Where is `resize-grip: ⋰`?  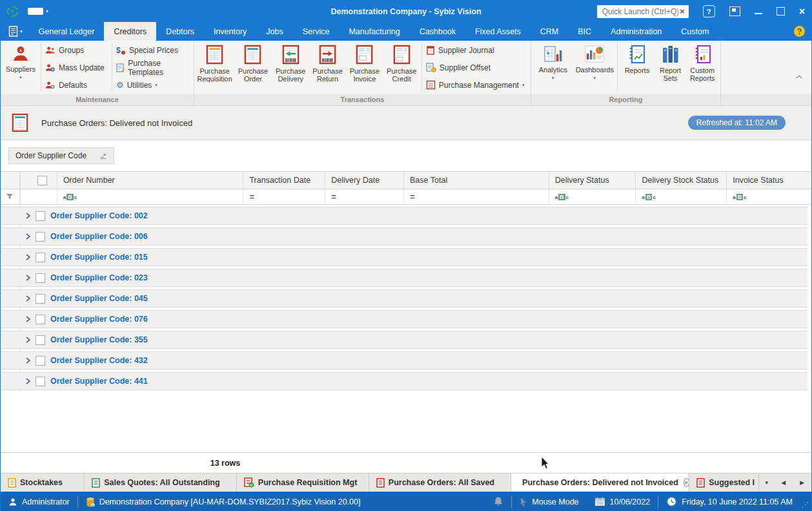 resize-grip: ⋰ is located at coordinates (806, 505).